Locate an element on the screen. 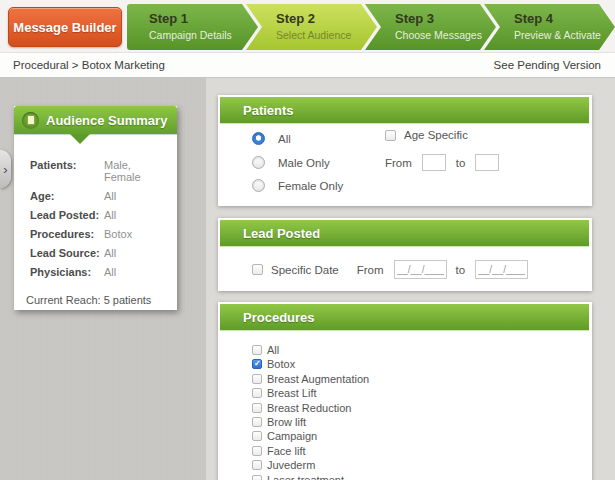 This screenshot has height=480, width=615. patients-panel-header: Patients is located at coordinates (404, 110).